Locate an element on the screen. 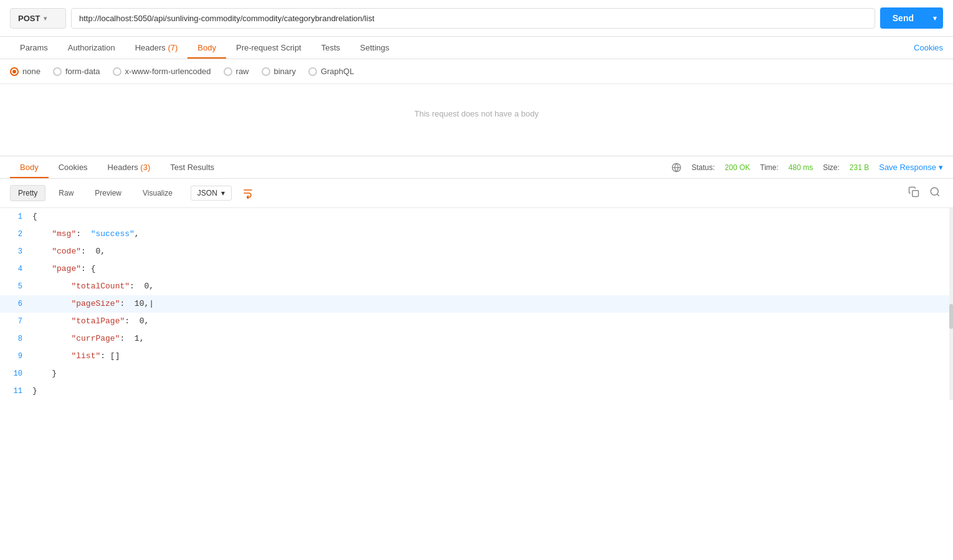 This screenshot has width=953, height=560. line-content: { is located at coordinates (493, 217).